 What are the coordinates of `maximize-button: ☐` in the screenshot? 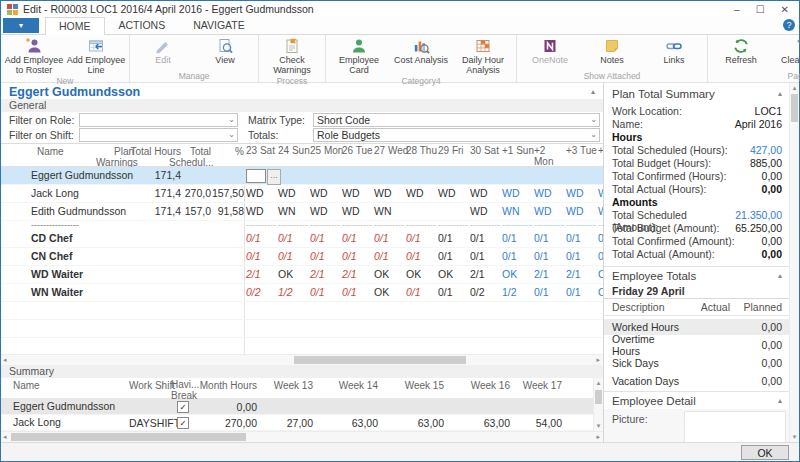 It's located at (760, 10).